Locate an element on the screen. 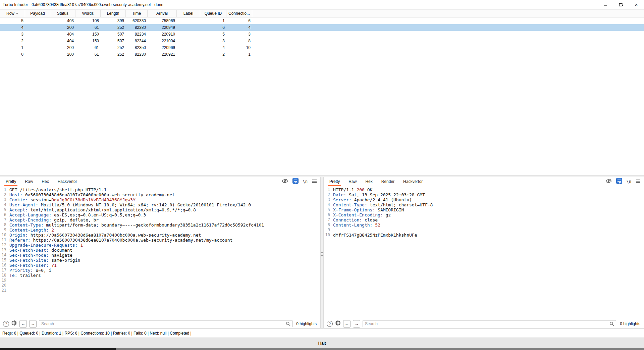 This screenshot has width=644, height=350. table-row: 540310839962033075896916 is located at coordinates (322, 21).